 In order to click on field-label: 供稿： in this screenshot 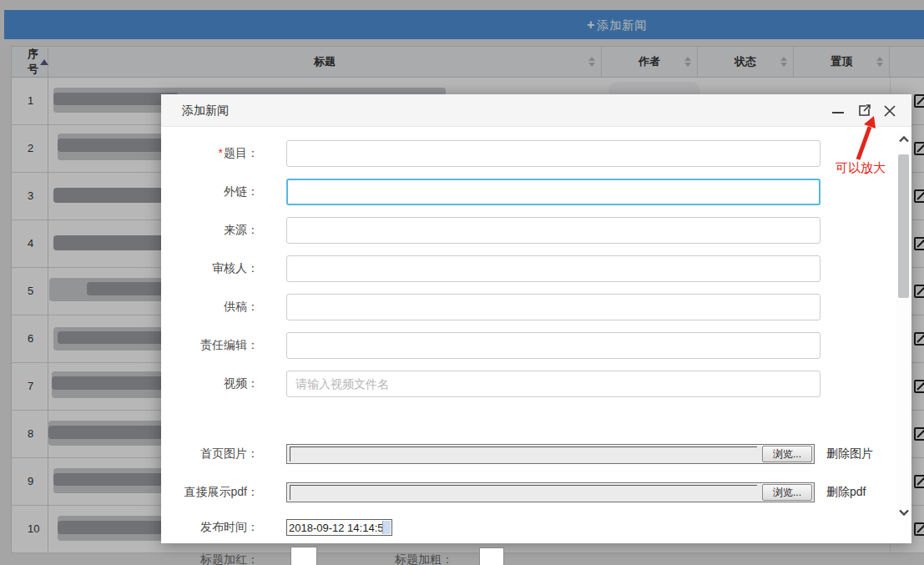, I will do `click(210, 307)`.